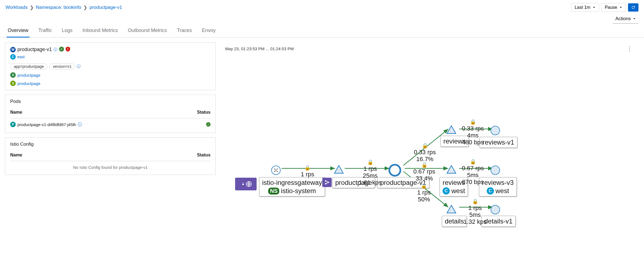 This screenshot has width=644, height=269. What do you see at coordinates (473, 132) in the screenshot?
I see `edge-label: 🔒 0.33 rps 4ms 480 bps` at bounding box center [473, 132].